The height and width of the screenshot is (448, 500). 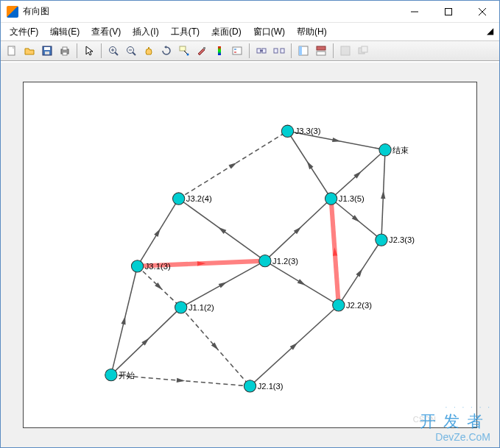 What do you see at coordinates (271, 386) in the screenshot?
I see `node-label-j21: J2.1(3)` at bounding box center [271, 386].